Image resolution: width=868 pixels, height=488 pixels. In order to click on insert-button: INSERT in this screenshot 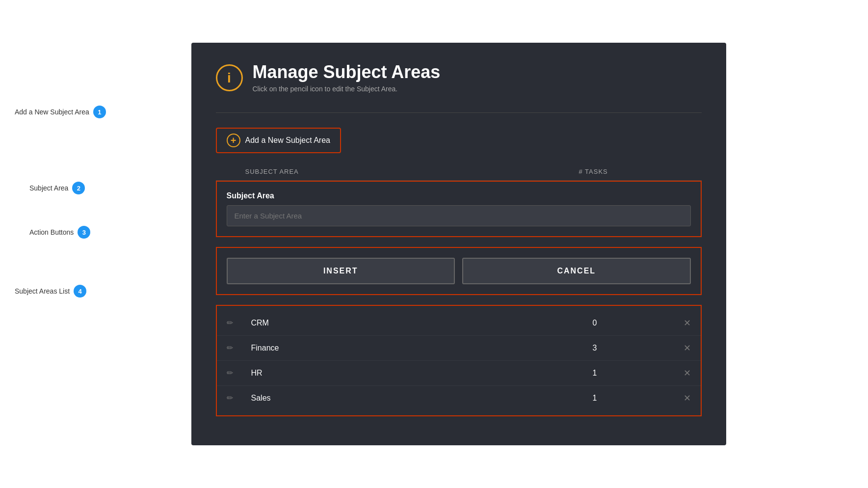, I will do `click(341, 271)`.